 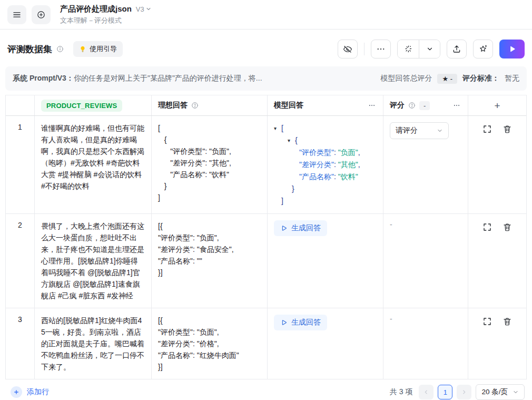 I want to click on criteria-label: 评分标准：, so click(x=481, y=79).